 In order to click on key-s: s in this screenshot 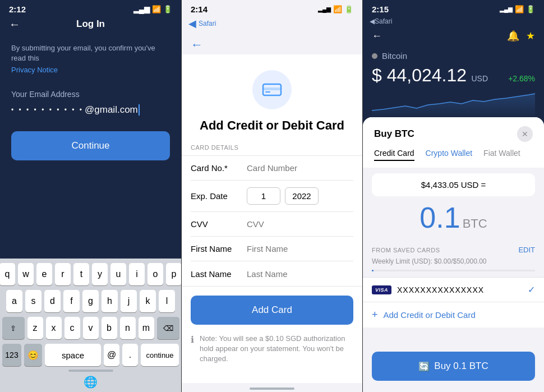, I will do `click(34, 301)`.